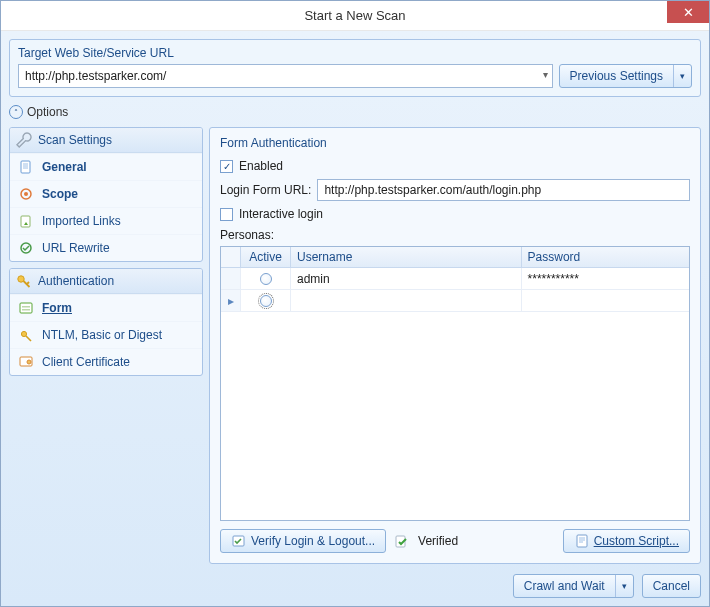 This screenshot has width=710, height=607. I want to click on dropdown-icon: ▾, so click(546, 74).